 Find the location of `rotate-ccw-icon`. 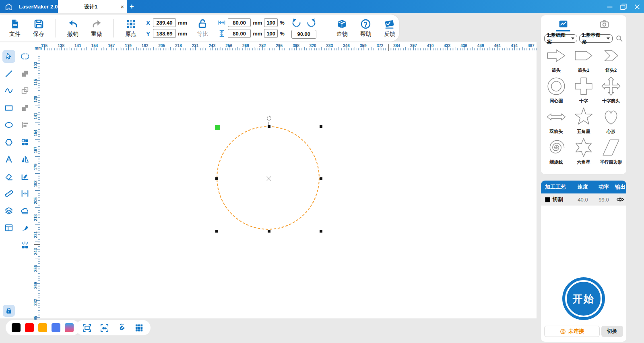

rotate-ccw-icon is located at coordinates (296, 23).